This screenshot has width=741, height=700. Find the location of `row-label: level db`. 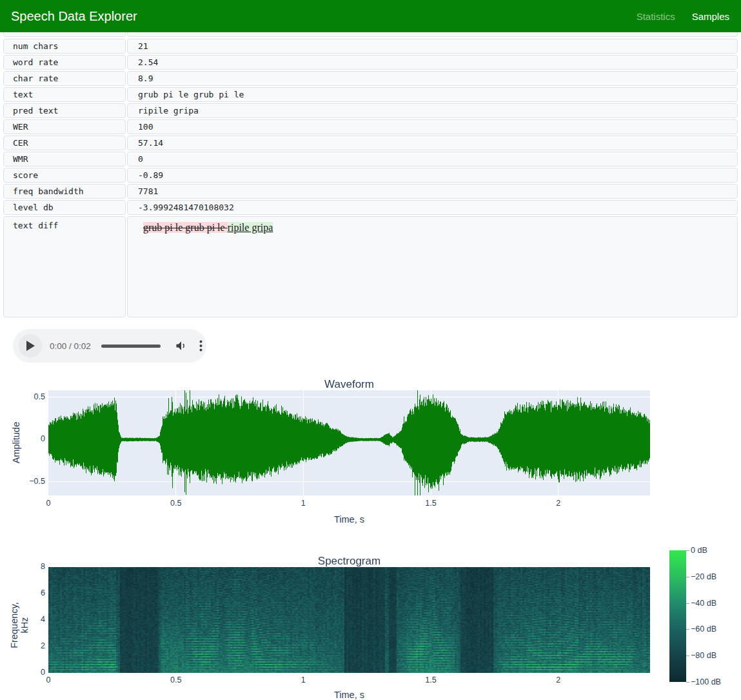

row-label: level db is located at coordinates (64, 208).